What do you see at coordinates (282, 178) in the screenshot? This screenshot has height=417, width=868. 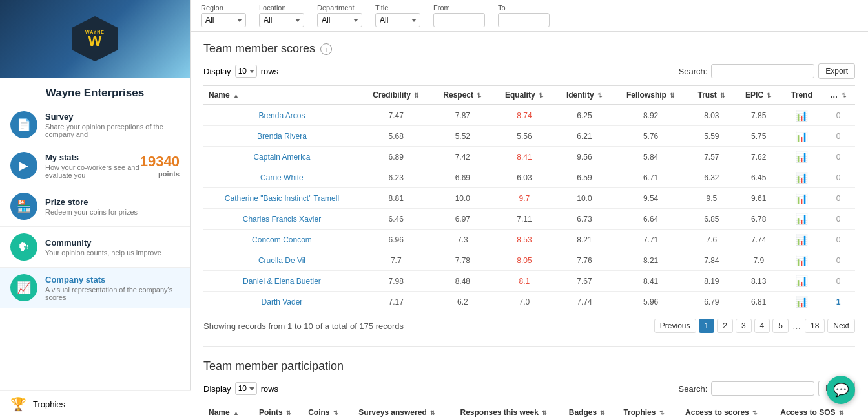 I see `name-link: Carrie White` at bounding box center [282, 178].